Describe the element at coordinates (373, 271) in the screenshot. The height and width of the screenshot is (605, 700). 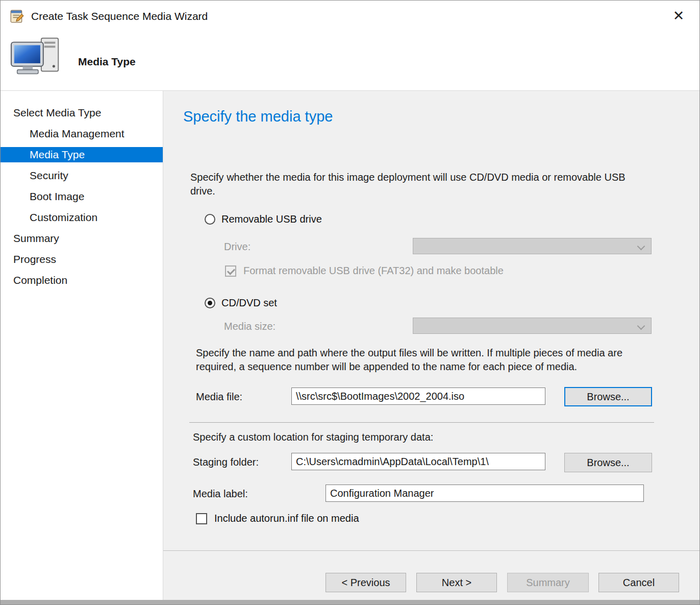
I see `format-usb-checkbox-label: Format removable USB drive (FAT32) and m…` at that location.